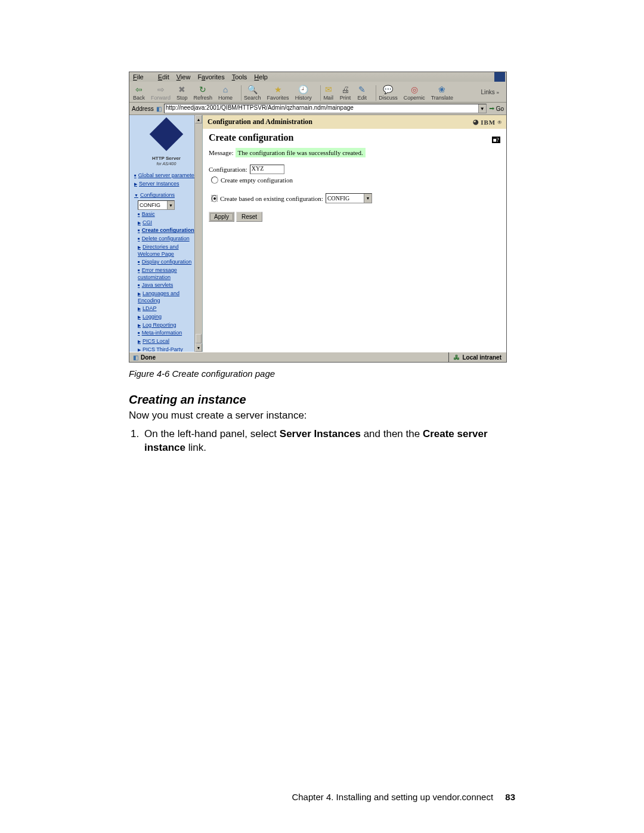 The height and width of the screenshot is (833, 644). Describe the element at coordinates (322, 416) in the screenshot. I see `section-intro: Now you must create a server instance:` at that location.